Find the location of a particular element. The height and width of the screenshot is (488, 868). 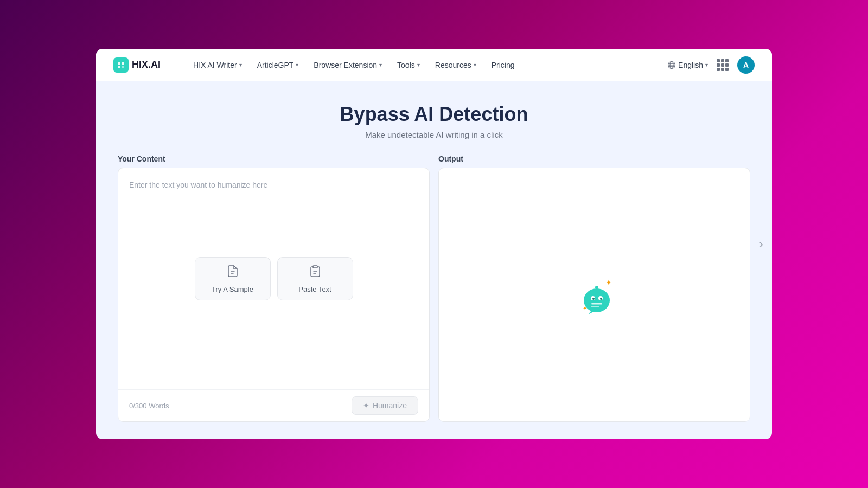

input-placeholder: Enter the text you want to humanize here is located at coordinates (199, 185).